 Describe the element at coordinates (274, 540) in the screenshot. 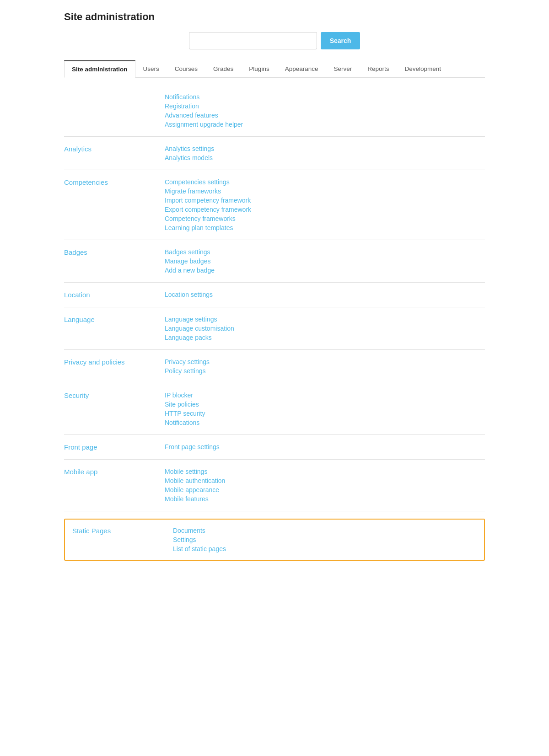

I see `section-static-pages: Static PagesDocumentsSettingsList of sta…` at that location.